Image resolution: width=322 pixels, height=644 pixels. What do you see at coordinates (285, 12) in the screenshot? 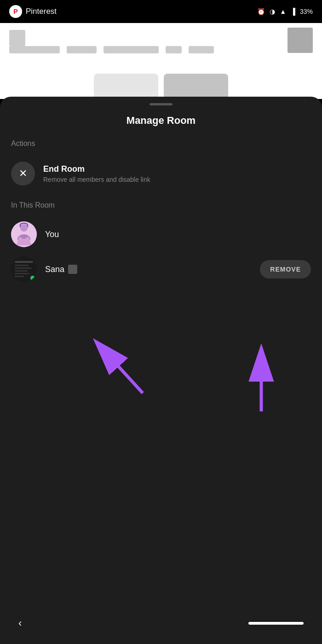
I see `status-bar-right: ⏰ ◑ ▲ ▐ 33%` at bounding box center [285, 12].